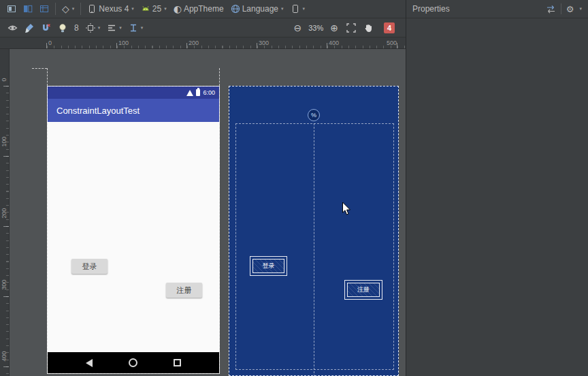 The width and height of the screenshot is (588, 376). What do you see at coordinates (298, 28) in the screenshot?
I see `zoom-out-icon: ⊖` at bounding box center [298, 28].